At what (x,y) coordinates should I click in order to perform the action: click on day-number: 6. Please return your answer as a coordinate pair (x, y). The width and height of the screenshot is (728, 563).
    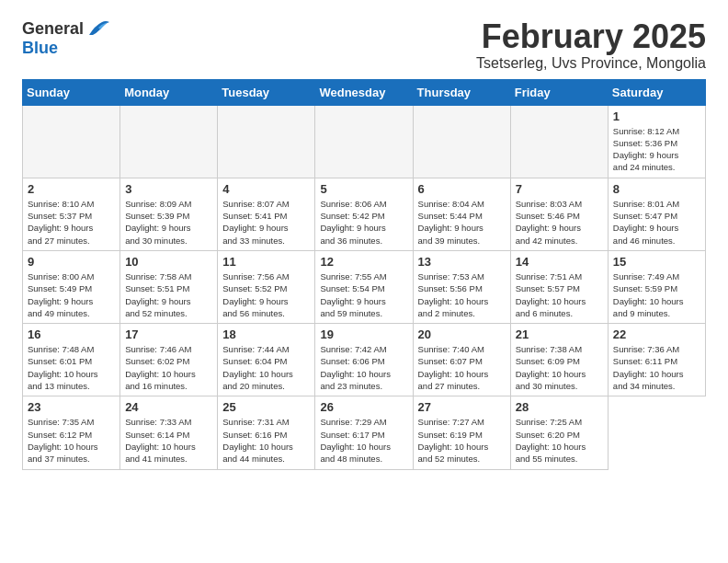
    Looking at the image, I should click on (461, 190).